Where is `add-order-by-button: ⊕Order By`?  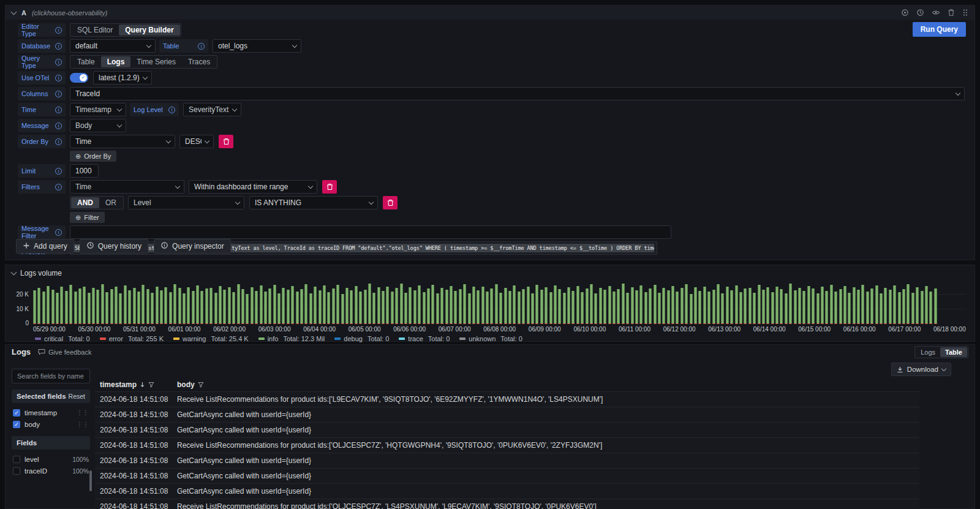 add-order-by-button: ⊕Order By is located at coordinates (93, 156).